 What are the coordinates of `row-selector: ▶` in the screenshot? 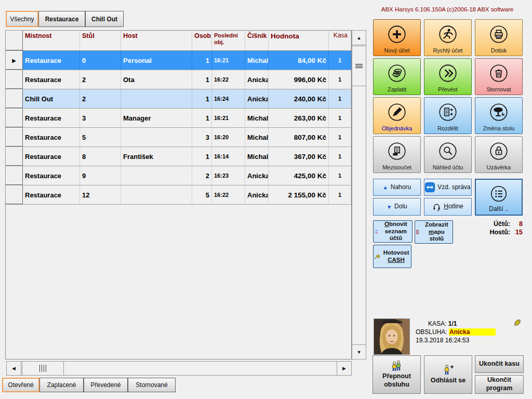 It's located at (15, 60).